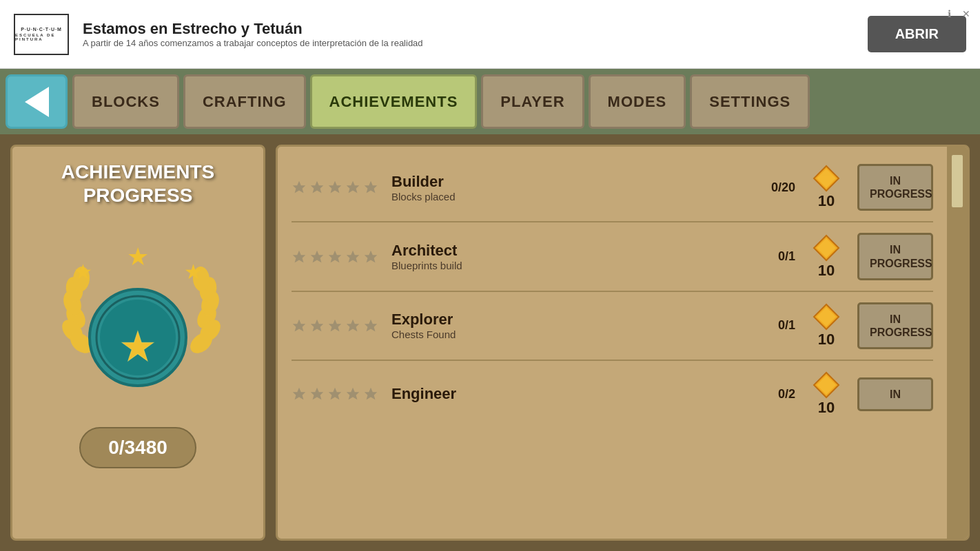 The image size is (980, 551). I want to click on ad-info-icon: ℹ, so click(949, 14).